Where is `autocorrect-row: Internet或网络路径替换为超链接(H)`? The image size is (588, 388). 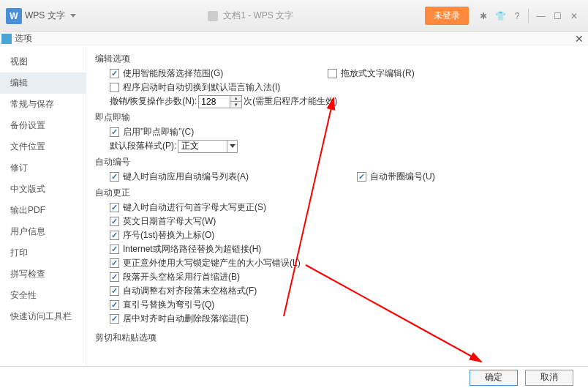
autocorrect-row: Internet或网络路径替换为超链接(H) is located at coordinates (344, 249).